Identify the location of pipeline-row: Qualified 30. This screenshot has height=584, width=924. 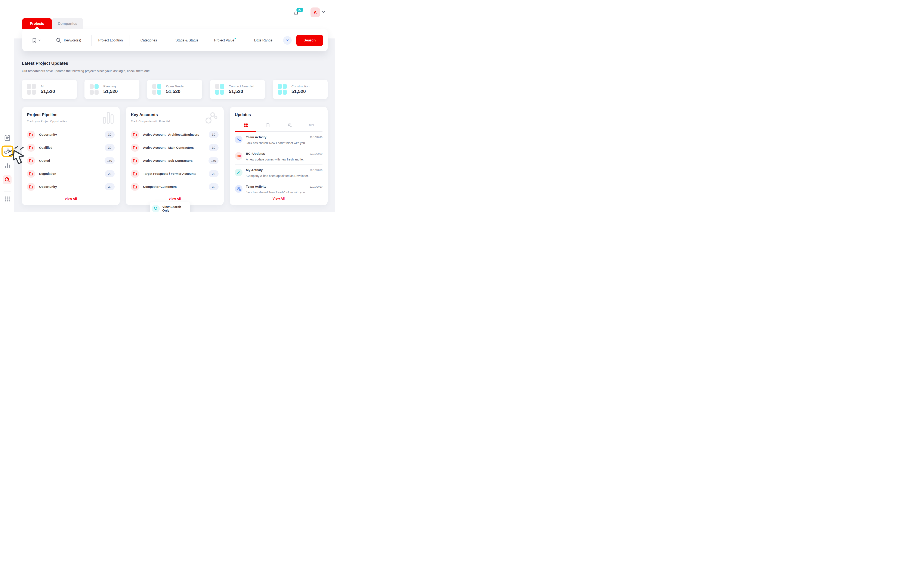
(71, 148).